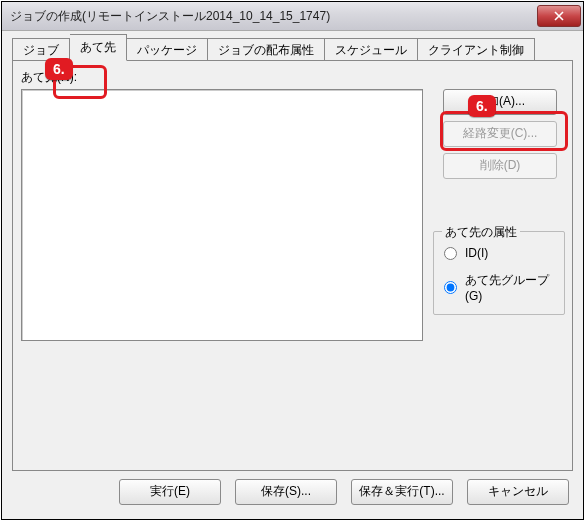  I want to click on tab-package: パッケージ, so click(168, 50).